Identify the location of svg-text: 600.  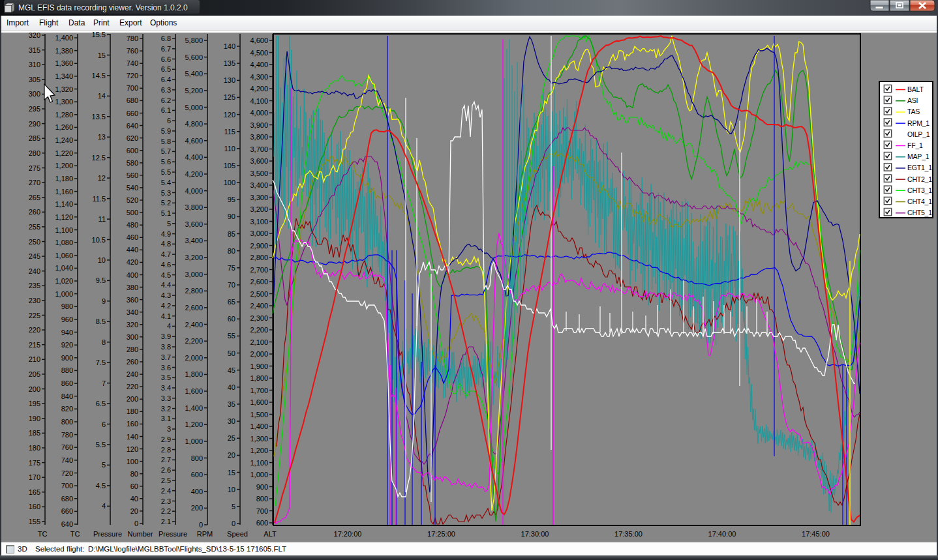
(132, 151).